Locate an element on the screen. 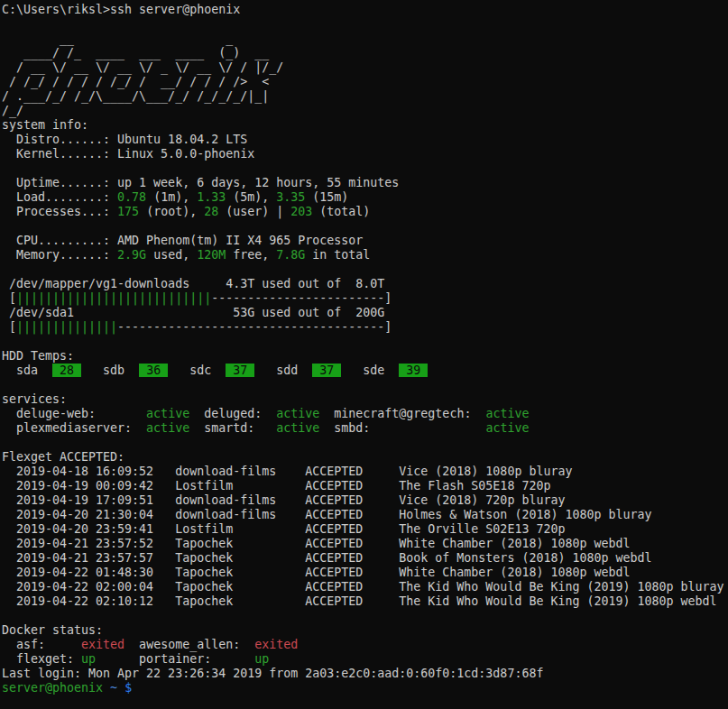 The height and width of the screenshot is (709, 728). text-segment: 2019-04-19 17:09:51 download-films ACCEP… is located at coordinates (283, 500).